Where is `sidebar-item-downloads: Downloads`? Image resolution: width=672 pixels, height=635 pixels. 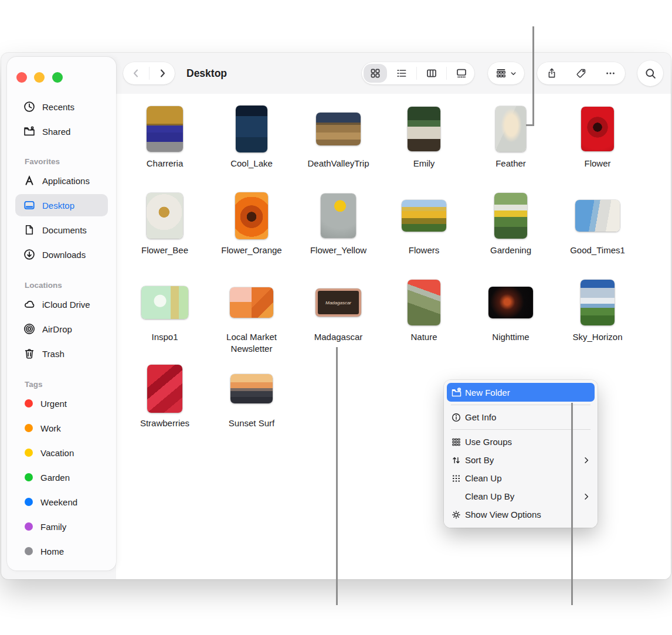
sidebar-item-downloads: Downloads is located at coordinates (62, 254).